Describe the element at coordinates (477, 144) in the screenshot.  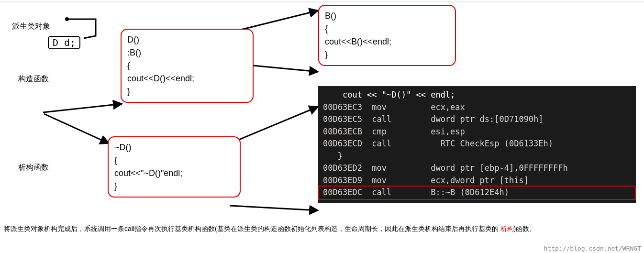
I see `asm-row: 00D63ECD call __RTC_CheckEsp (0D6133Eh)` at that location.